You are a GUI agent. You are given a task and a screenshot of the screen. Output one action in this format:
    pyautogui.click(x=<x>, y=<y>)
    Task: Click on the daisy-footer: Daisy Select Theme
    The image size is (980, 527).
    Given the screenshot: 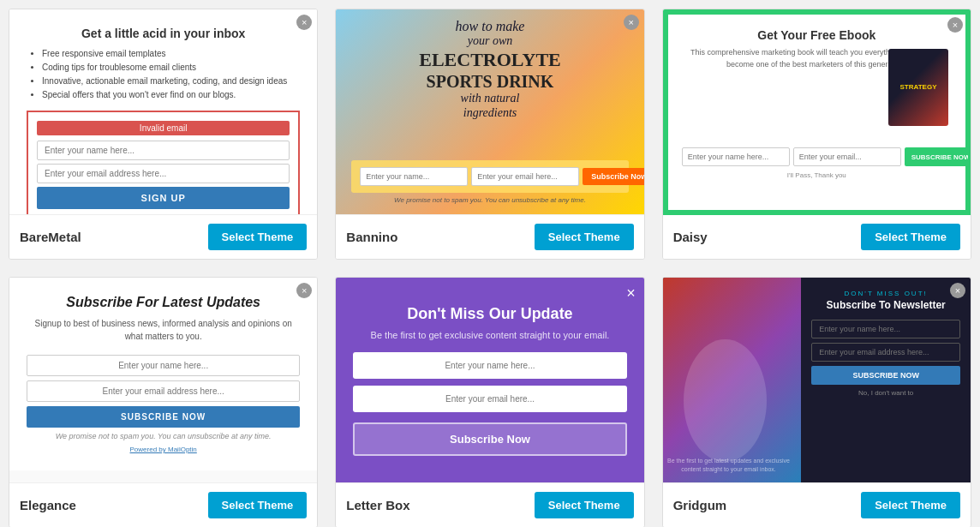 What is the action you would take?
    pyautogui.click(x=817, y=237)
    